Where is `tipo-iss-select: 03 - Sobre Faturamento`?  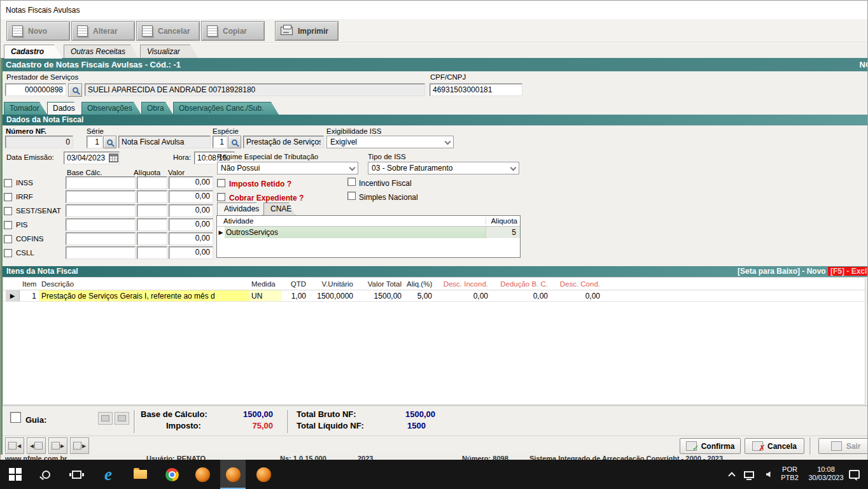 tipo-iss-select: 03 - Sobre Faturamento is located at coordinates (444, 168).